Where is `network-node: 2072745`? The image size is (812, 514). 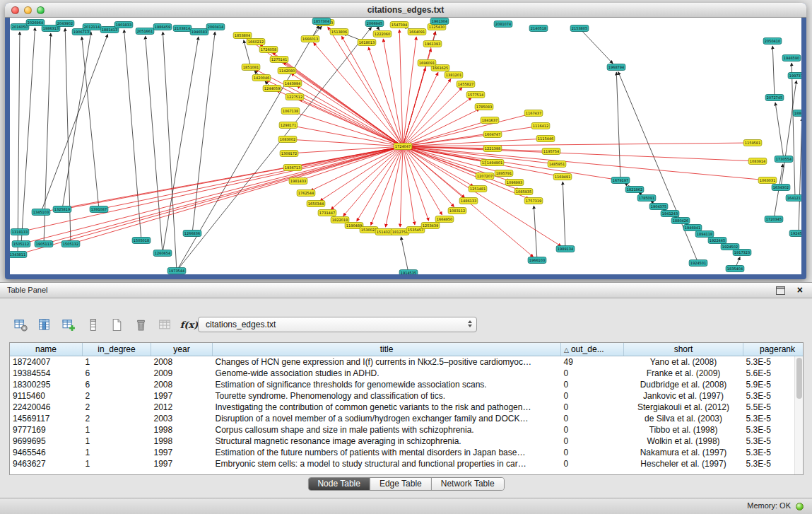
network-node: 2072745 is located at coordinates (775, 98).